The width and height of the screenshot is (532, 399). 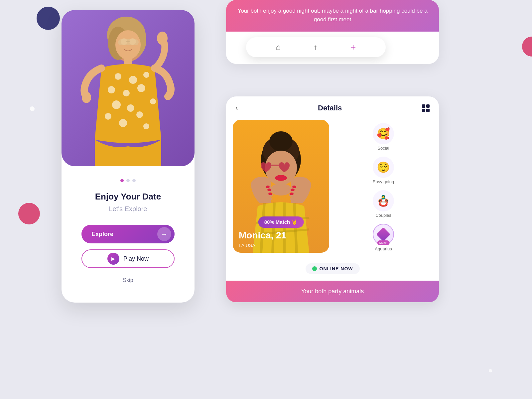 I want to click on details-body: 80% Match 🤘 Monica, 21 LA,USA 🥰 Social 😌…, so click(x=332, y=190).